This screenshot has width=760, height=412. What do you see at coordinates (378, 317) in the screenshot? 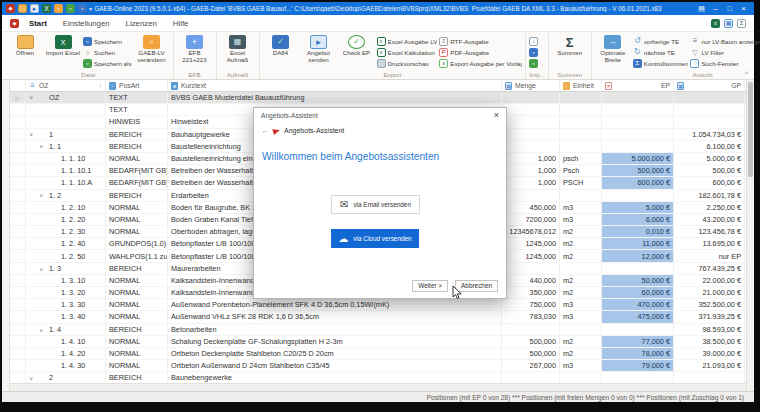
I see `table-row: 1. 3. 40NORMALAußenwand VHLz SFK 28 RDK …` at bounding box center [378, 317].